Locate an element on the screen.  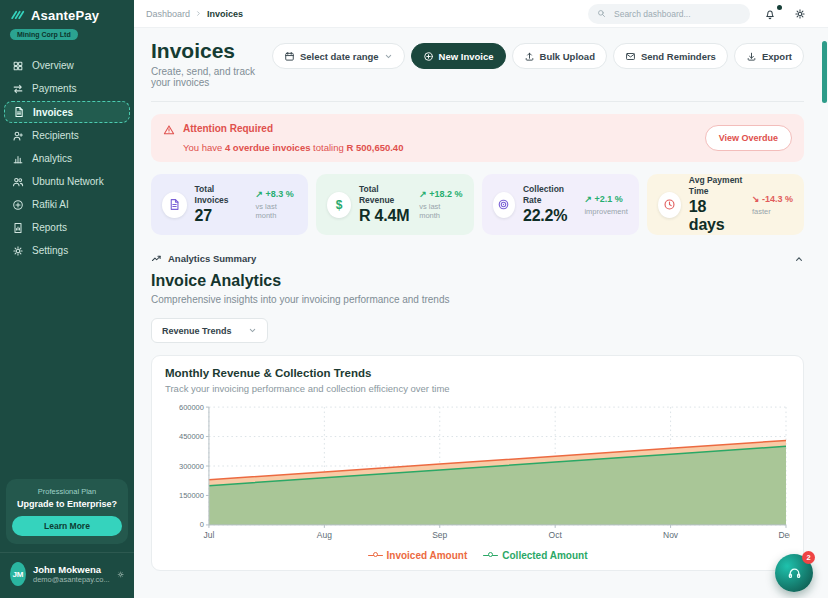
svg-text: Jul is located at coordinates (210, 535).